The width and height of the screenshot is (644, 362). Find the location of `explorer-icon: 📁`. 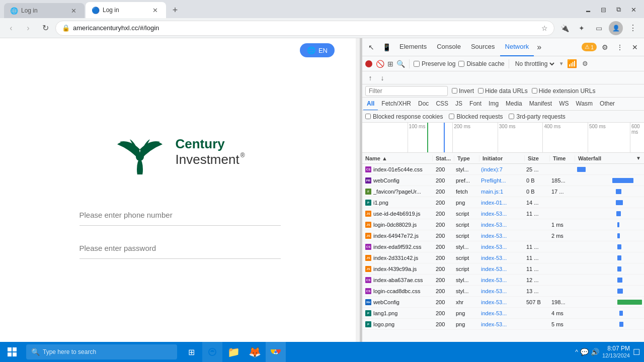

explorer-icon: 📁 is located at coordinates (233, 352).